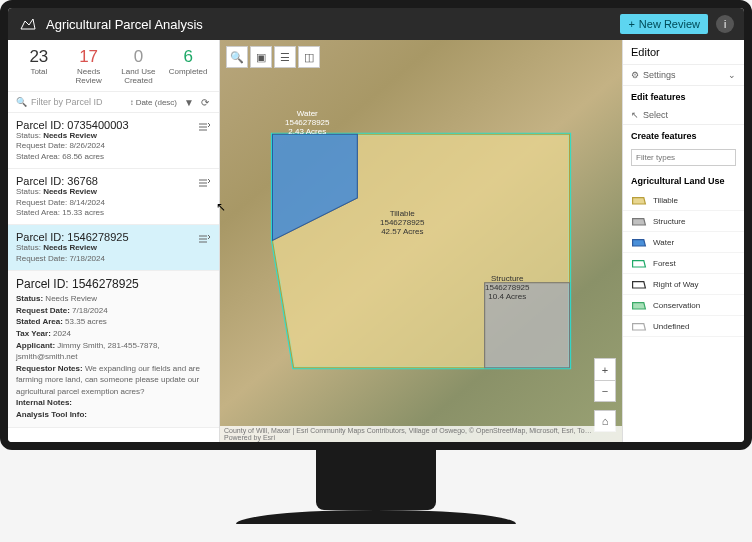 The height and width of the screenshot is (542, 752). I want to click on legend-label: Water, so click(664, 242).